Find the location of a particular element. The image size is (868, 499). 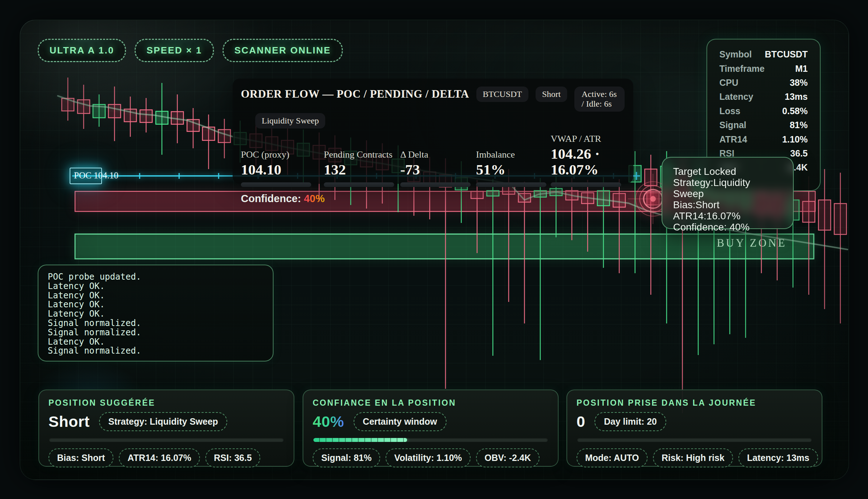

metric-value: 104.10 is located at coordinates (278, 169).